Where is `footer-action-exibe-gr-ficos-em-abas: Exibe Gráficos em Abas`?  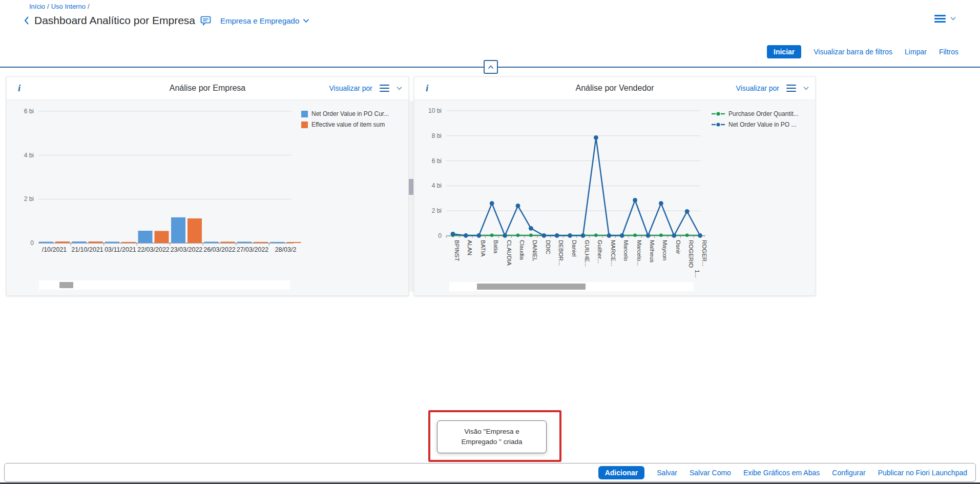 footer-action-exibe-gr-ficos-em-abas: Exibe Gráficos em Abas is located at coordinates (782, 473).